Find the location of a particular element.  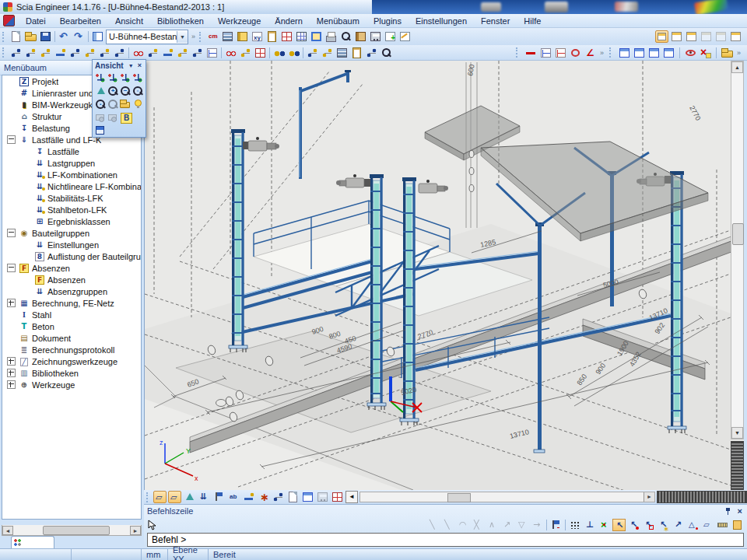

copy-image-icon is located at coordinates (112, 117).